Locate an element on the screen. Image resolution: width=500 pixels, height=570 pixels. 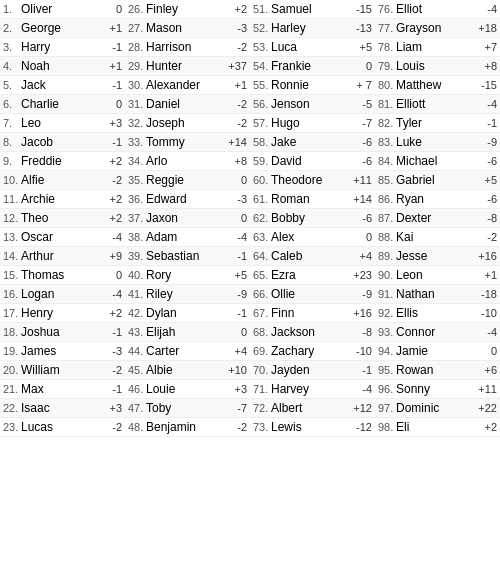
rank-label: 81. is located at coordinates (387, 104).